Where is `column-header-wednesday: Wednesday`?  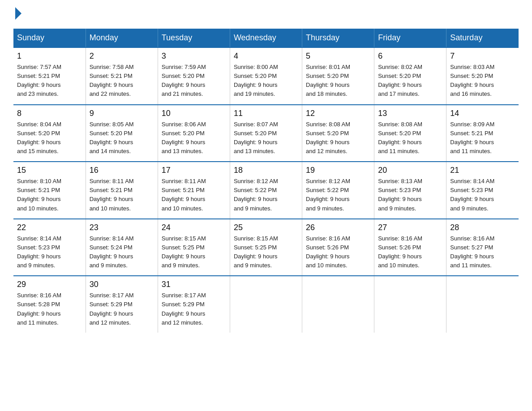
column-header-wednesday: Wednesday is located at coordinates (266, 38).